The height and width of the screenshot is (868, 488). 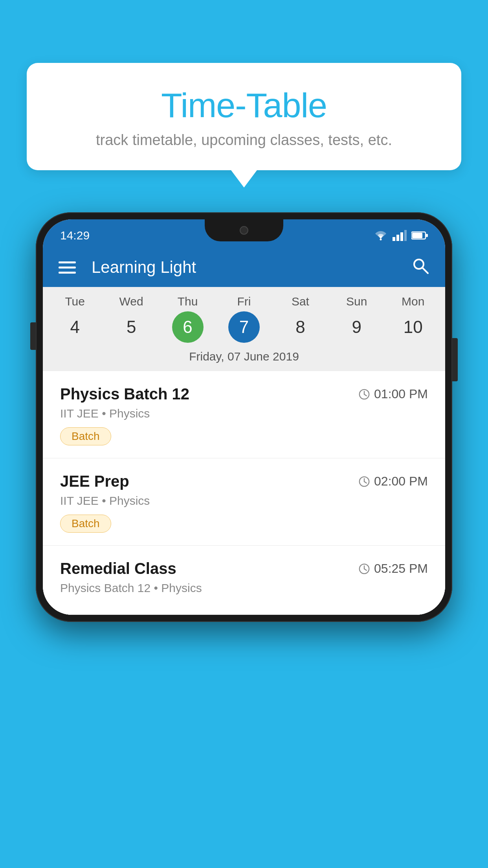 I want to click on item-header: JEE Prep 02:00 PM, so click(x=244, y=481).